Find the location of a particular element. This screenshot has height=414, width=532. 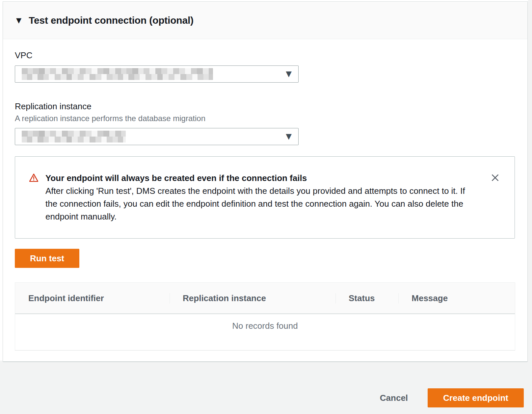

cancel-button: Cancel is located at coordinates (394, 398).